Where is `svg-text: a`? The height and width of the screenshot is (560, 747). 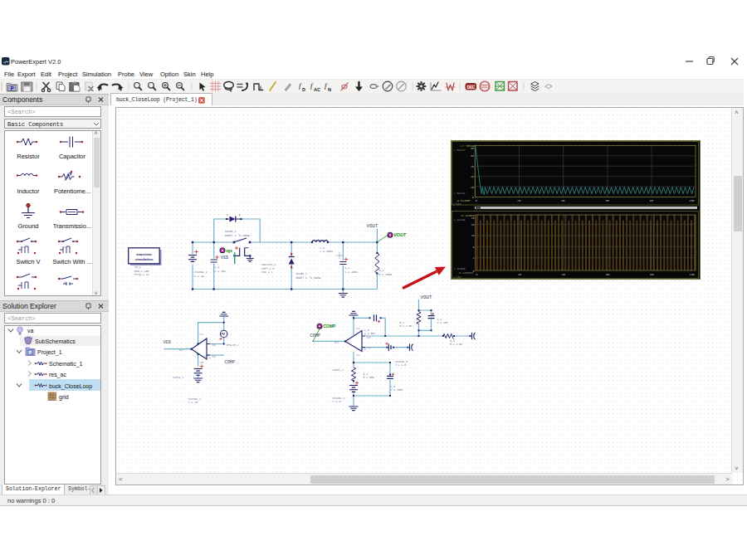
svg-text: a is located at coordinates (227, 215).